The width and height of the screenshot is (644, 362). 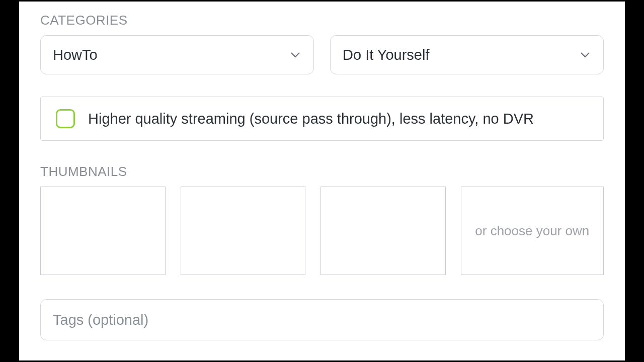 I want to click on streaming-quality-label: Higher quality streaming (source pass th…, so click(x=338, y=119).